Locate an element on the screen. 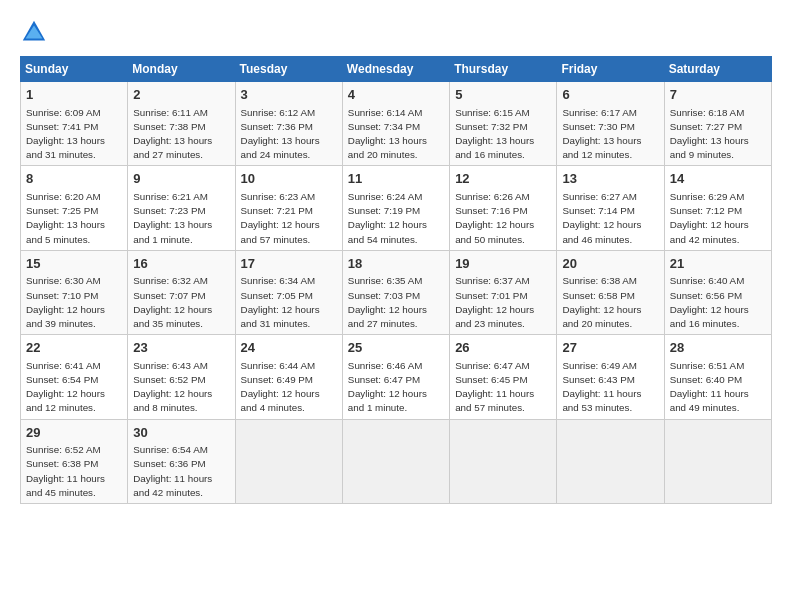 This screenshot has height=612, width=792. day-number: 18 is located at coordinates (396, 264).